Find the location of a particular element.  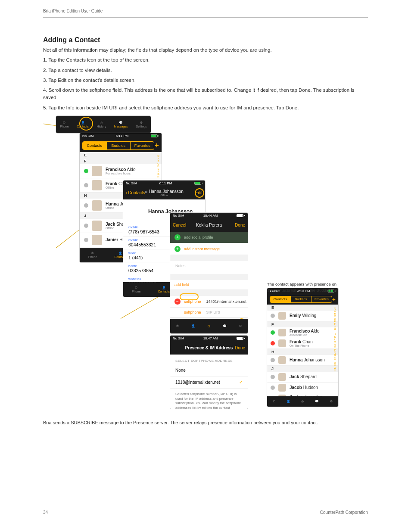

status-bar: No SIM 10:47 AM is located at coordinates (209, 339).